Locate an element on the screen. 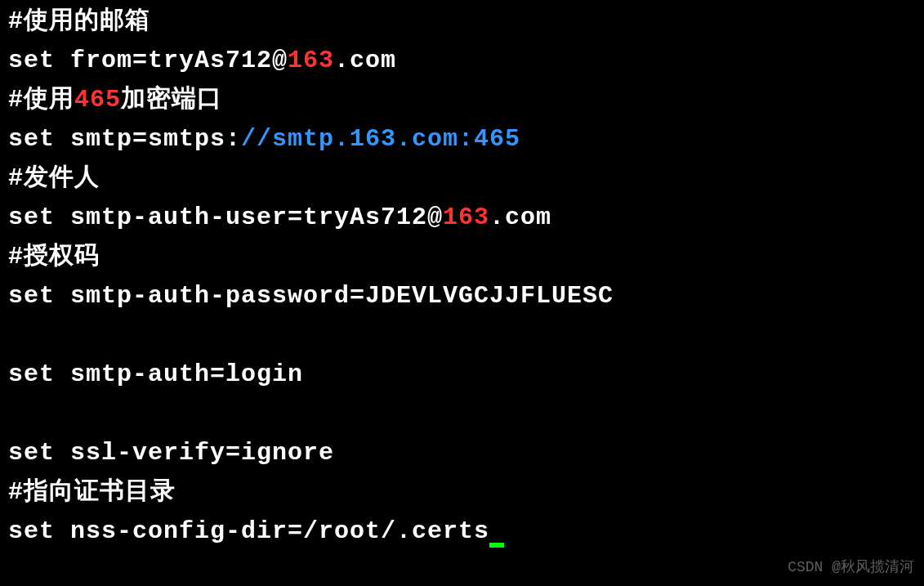 This screenshot has width=924, height=586. code-segment: set smtp-auth=login is located at coordinates (155, 374).